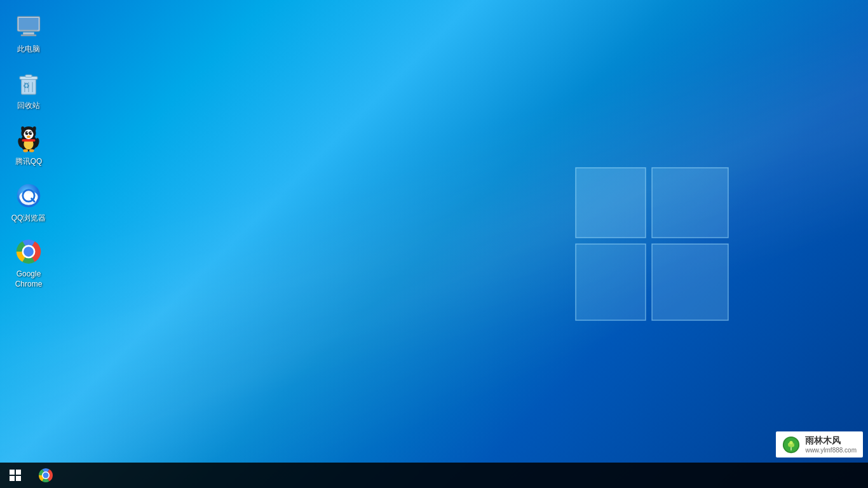 This screenshot has height=488, width=868. I want to click on watermark-url: www.ylmf888.com, so click(831, 450).